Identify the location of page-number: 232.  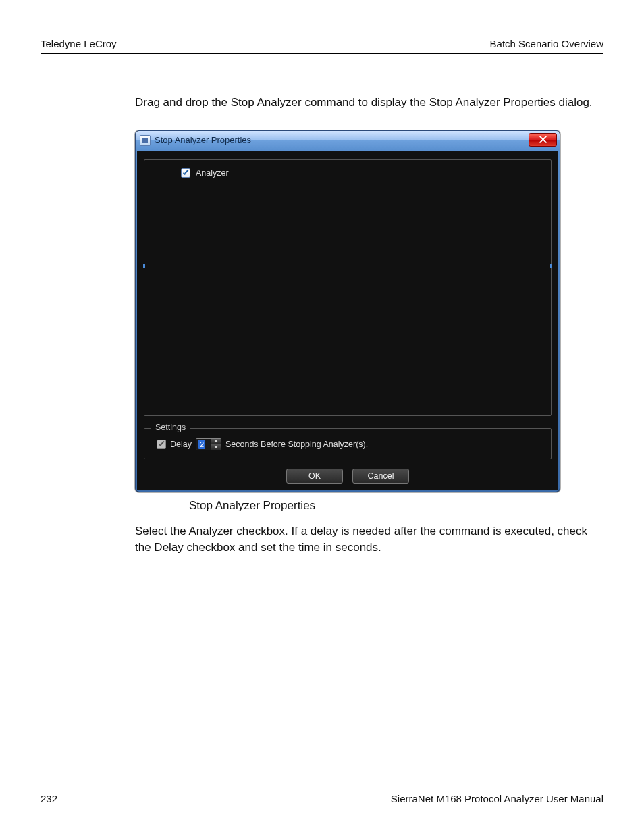
(49, 798).